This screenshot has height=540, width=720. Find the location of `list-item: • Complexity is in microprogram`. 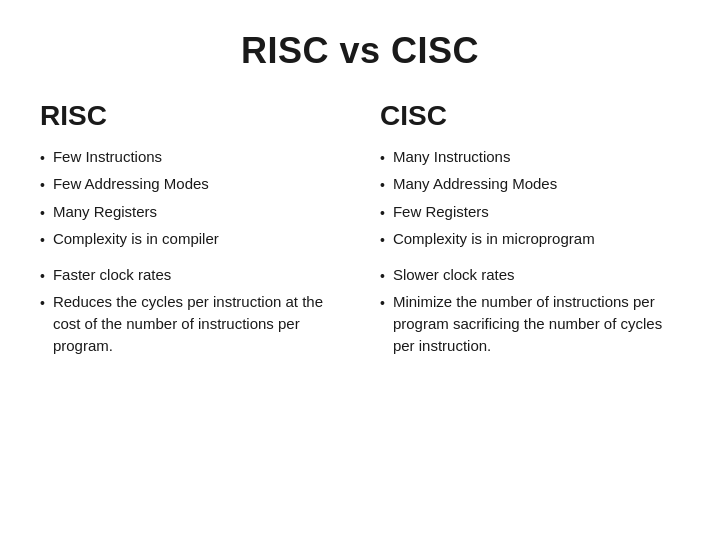

list-item: • Complexity is in microprogram is located at coordinates (530, 239).